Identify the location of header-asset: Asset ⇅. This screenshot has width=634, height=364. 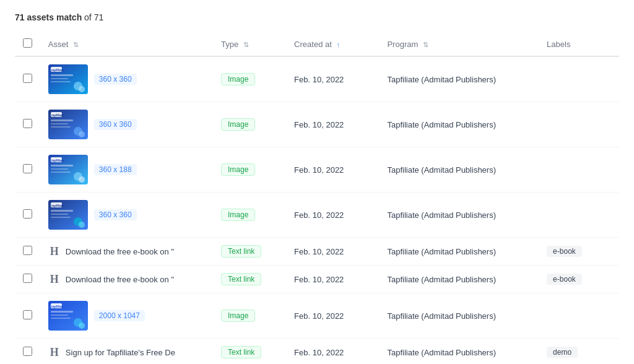
(128, 45).